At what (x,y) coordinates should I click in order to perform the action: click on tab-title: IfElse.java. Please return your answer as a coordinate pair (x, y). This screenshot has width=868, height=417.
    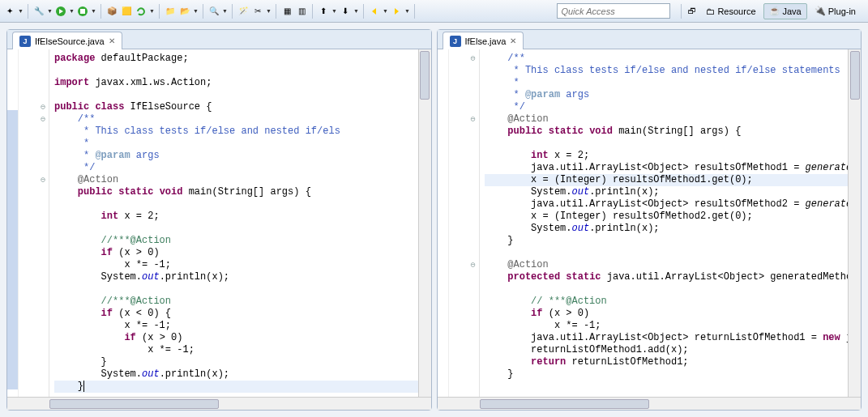
    Looking at the image, I should click on (486, 41).